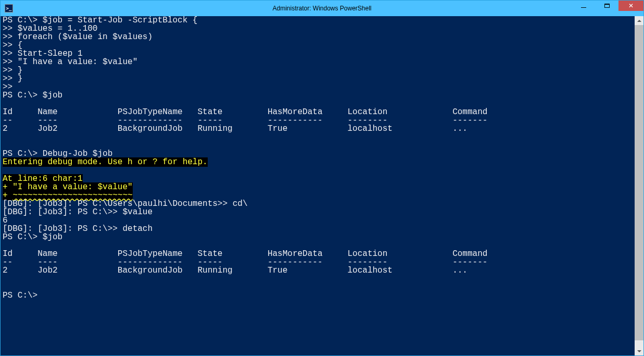 The width and height of the screenshot is (644, 356). I want to click on minimize-icon, so click(584, 7).